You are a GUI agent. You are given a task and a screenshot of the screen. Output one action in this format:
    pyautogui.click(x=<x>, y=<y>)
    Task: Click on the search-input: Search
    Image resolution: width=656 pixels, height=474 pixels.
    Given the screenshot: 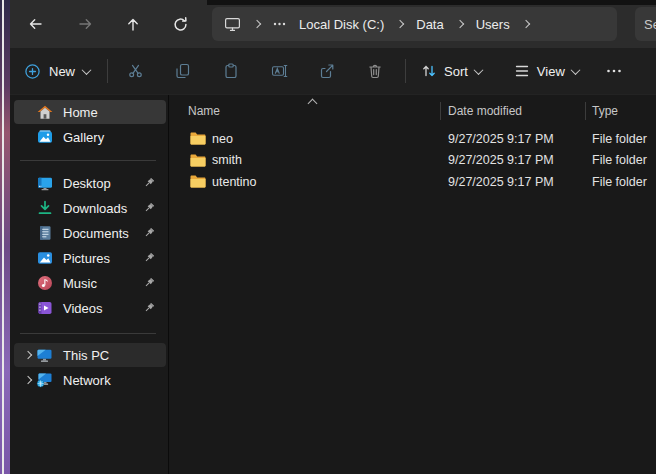 What is the action you would take?
    pyautogui.click(x=646, y=24)
    